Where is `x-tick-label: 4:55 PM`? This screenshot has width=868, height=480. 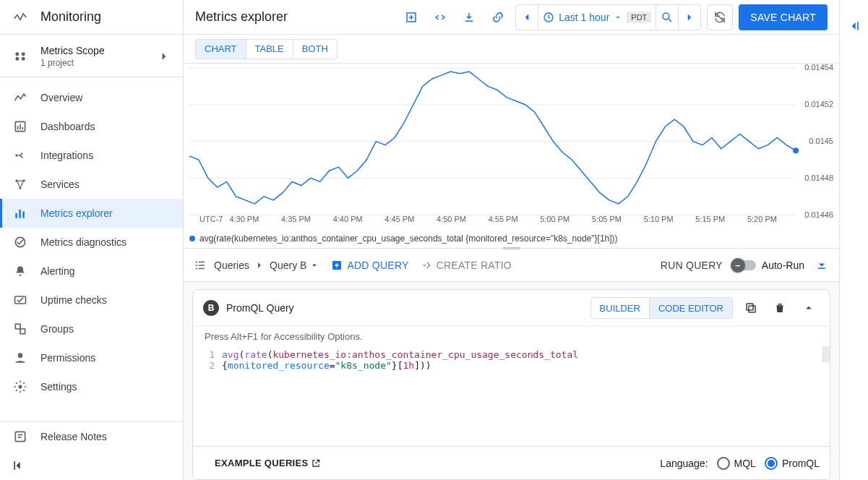
x-tick-label: 4:55 PM is located at coordinates (503, 219).